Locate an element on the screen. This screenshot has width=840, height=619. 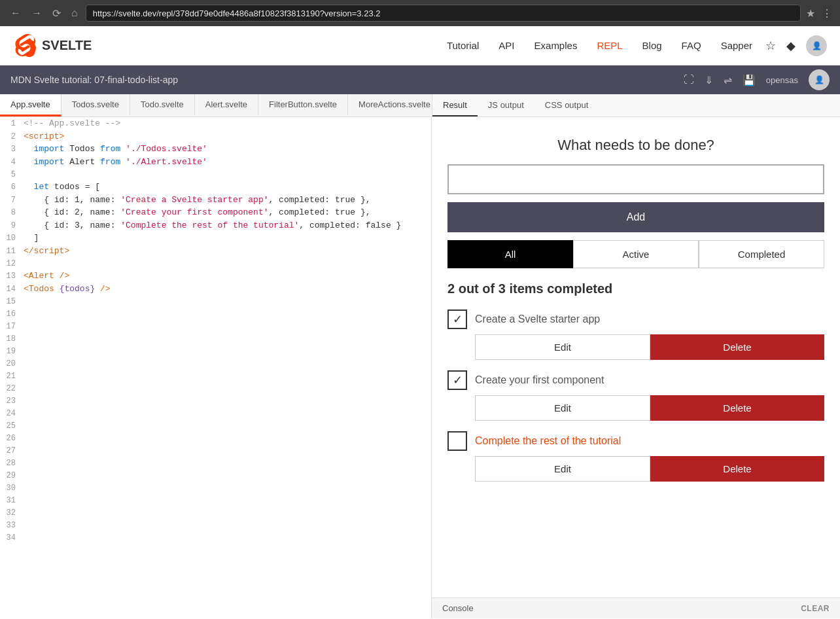
back-button: ← is located at coordinates (16, 13).